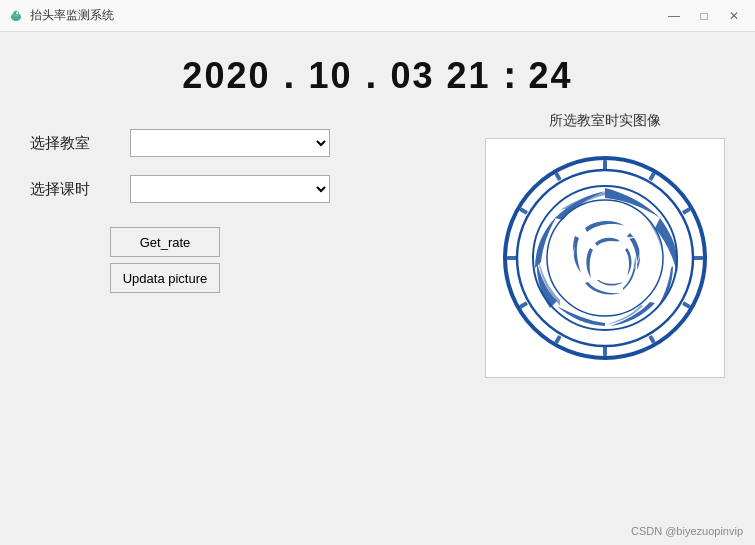 The height and width of the screenshot is (545, 755). Describe the element at coordinates (165, 242) in the screenshot. I see `get-rate-button: Get_rate` at that location.